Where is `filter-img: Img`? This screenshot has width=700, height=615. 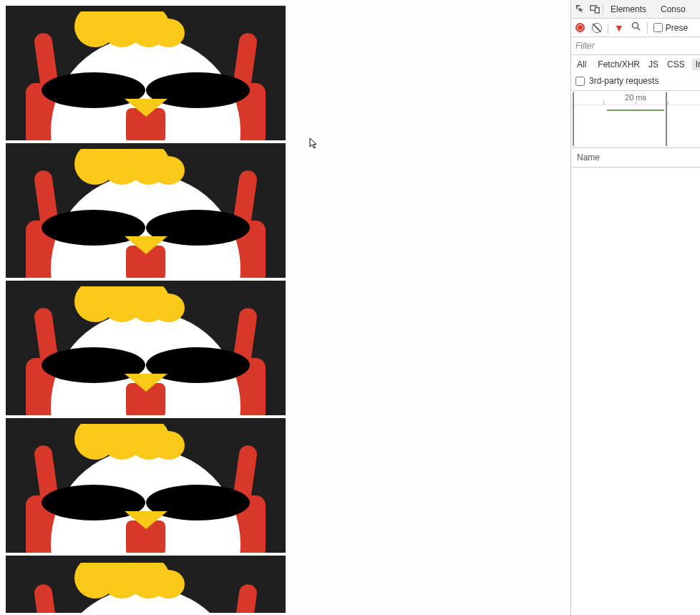
filter-img: Img is located at coordinates (696, 64).